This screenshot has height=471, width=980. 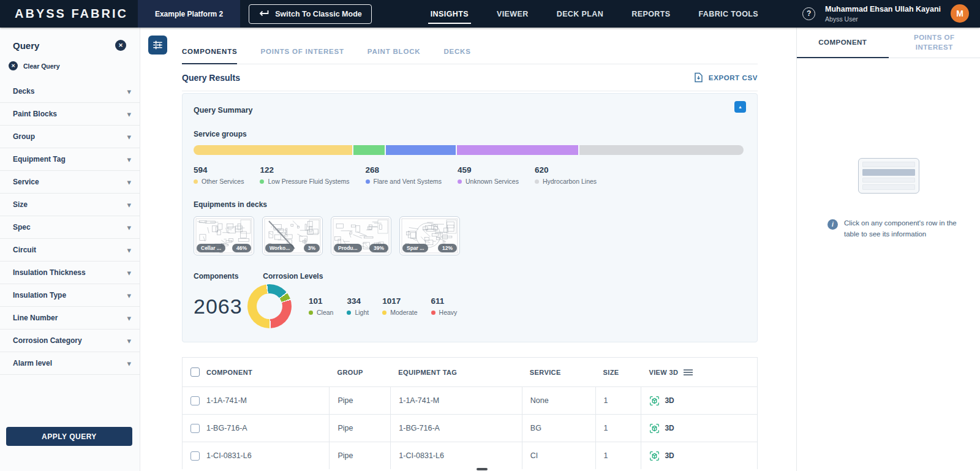 I want to click on toggle-query-panel-button, so click(x=158, y=45).